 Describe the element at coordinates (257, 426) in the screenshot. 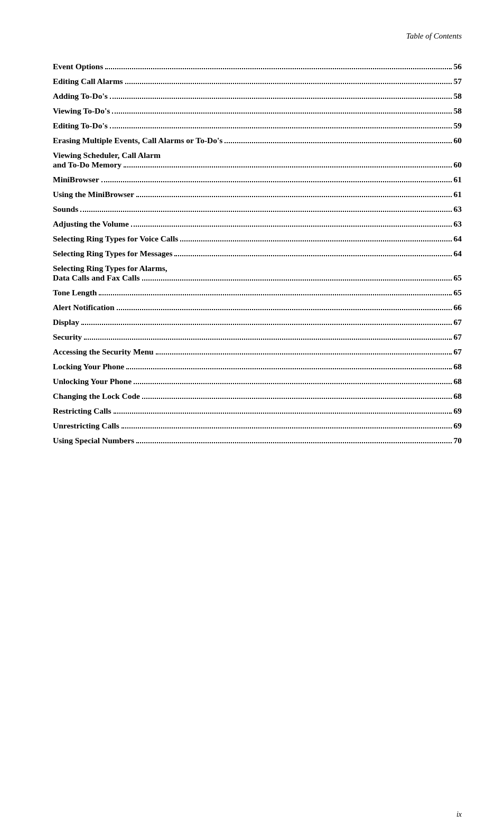

I see `toc-entry: Unrestricting Calls69` at that location.